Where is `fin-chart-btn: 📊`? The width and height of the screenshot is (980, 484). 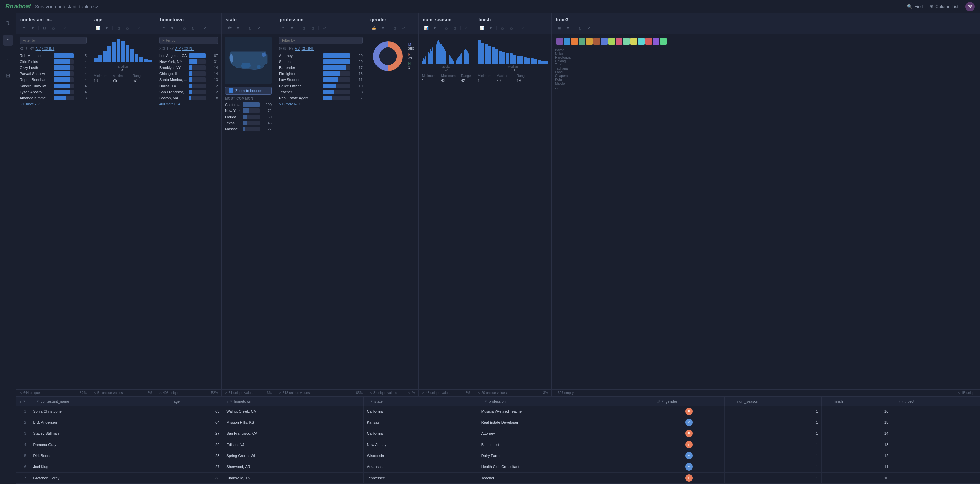 fin-chart-btn: 📊 is located at coordinates (482, 28).